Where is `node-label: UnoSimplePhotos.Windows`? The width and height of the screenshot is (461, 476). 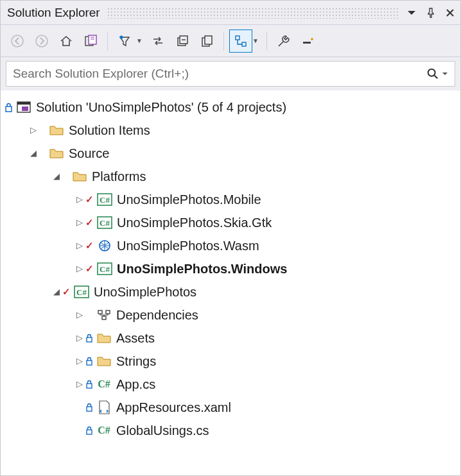 node-label: UnoSimplePhotos.Windows is located at coordinates (202, 269).